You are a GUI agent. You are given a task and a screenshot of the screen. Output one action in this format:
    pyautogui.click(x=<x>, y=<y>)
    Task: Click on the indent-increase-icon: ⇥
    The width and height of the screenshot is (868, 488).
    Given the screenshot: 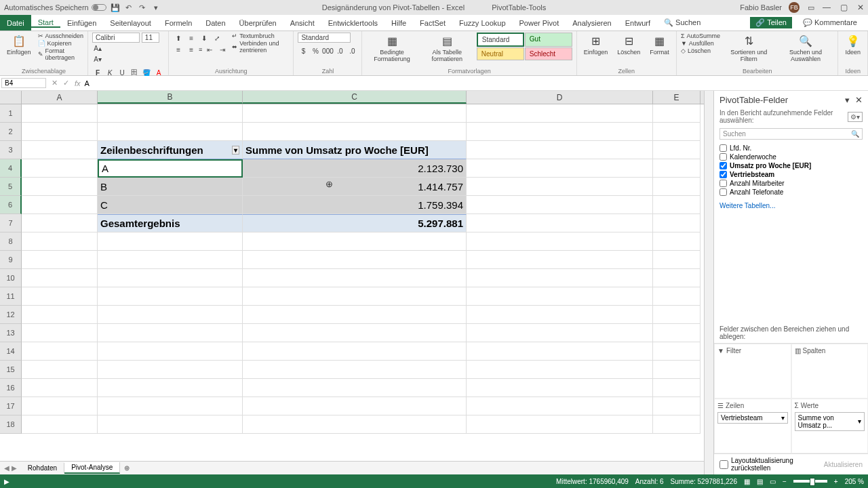 What is the action you would take?
    pyautogui.click(x=222, y=49)
    